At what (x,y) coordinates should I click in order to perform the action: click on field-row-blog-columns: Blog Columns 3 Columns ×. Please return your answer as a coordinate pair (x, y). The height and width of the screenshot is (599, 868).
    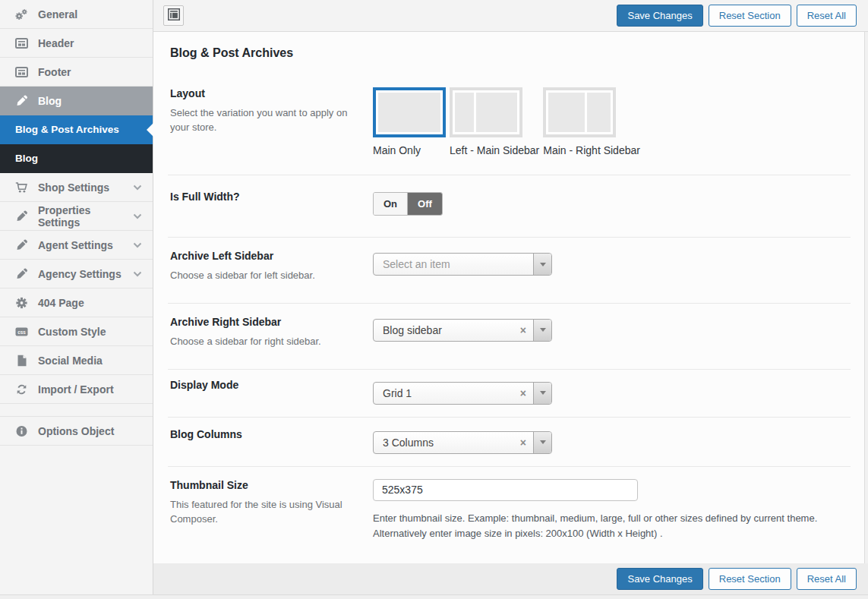
    Looking at the image, I should click on (509, 442).